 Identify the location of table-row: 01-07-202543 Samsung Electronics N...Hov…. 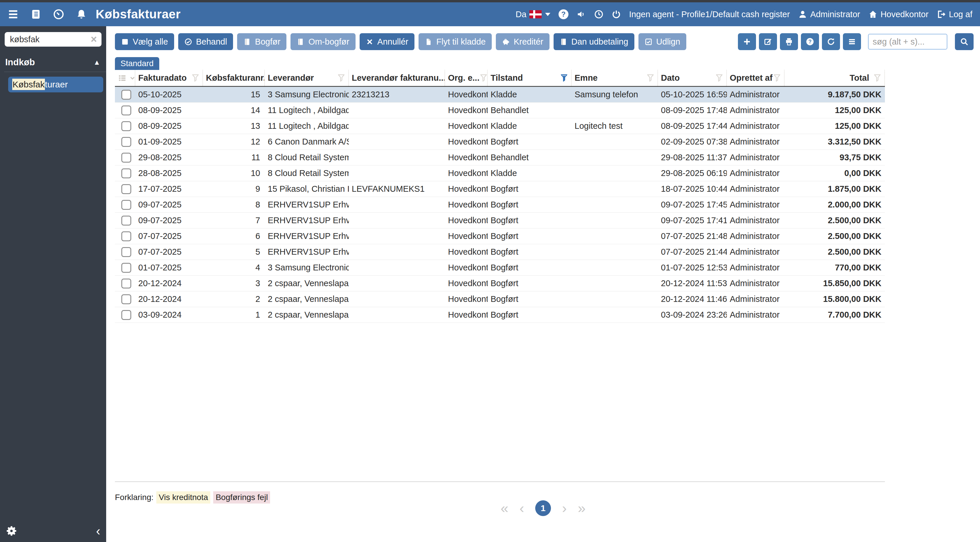
(500, 268).